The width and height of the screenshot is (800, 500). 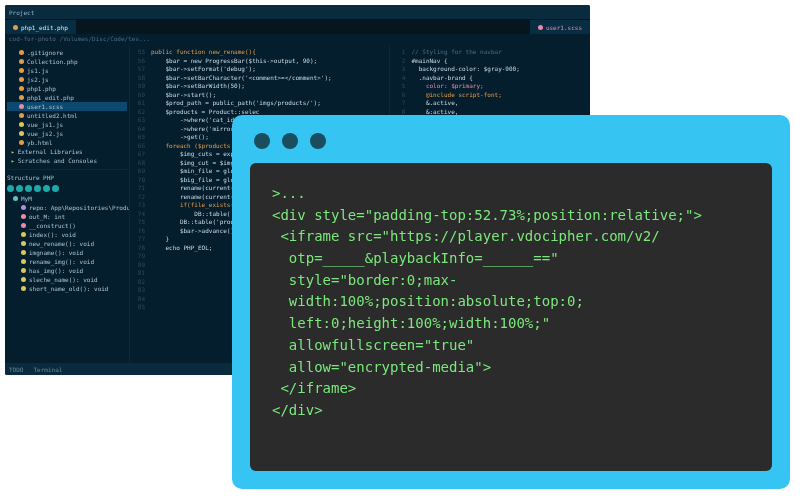 What do you see at coordinates (298, 40) in the screenshot?
I see `breadcrumb: cod-for-photo /Volumes/Disc/Code/tes...` at bounding box center [298, 40].